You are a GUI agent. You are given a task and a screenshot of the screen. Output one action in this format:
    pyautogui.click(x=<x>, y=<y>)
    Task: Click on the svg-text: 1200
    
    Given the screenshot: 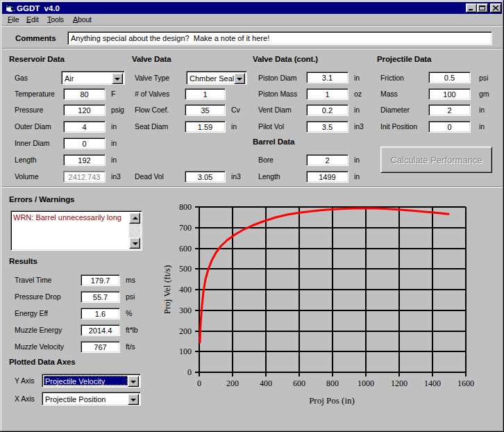 What is the action you would take?
    pyautogui.click(x=399, y=383)
    